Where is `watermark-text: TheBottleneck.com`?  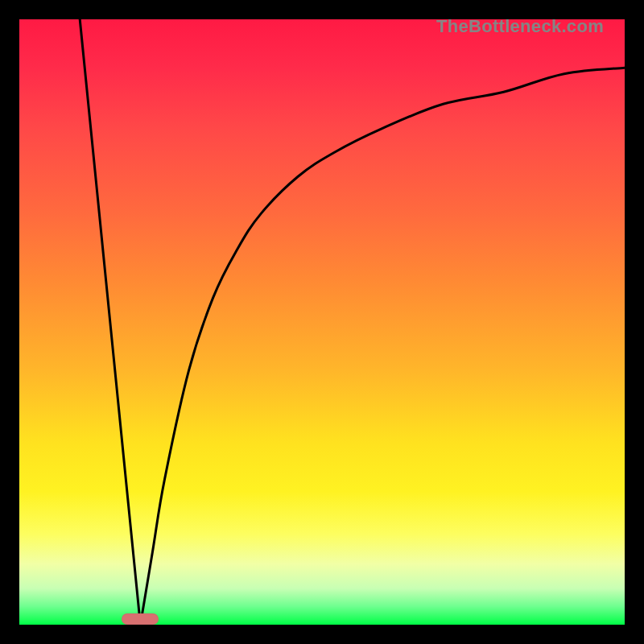 watermark-text: TheBottleneck.com is located at coordinates (520, 27).